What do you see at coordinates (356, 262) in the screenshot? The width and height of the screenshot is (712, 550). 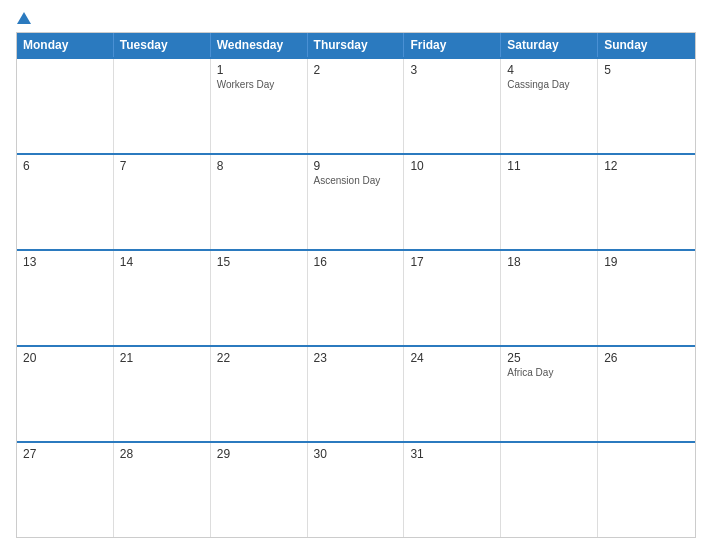 I see `day-number: 16` at bounding box center [356, 262].